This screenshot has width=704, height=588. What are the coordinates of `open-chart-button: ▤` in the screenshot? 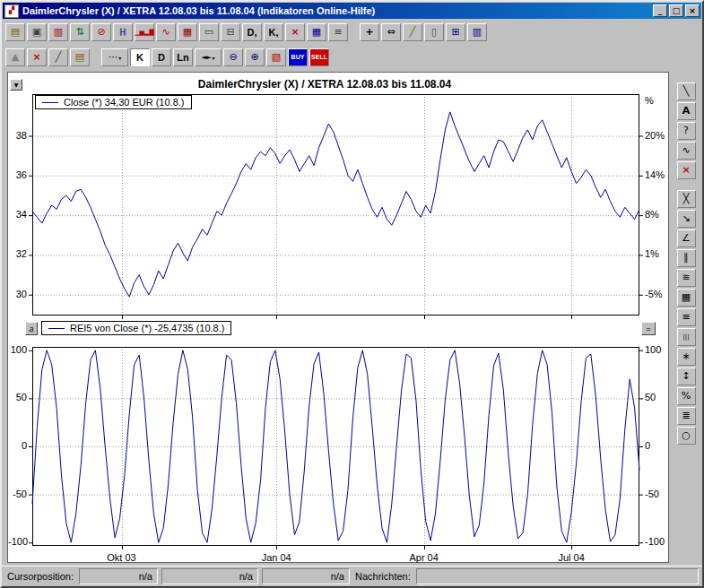 It's located at (15, 32).